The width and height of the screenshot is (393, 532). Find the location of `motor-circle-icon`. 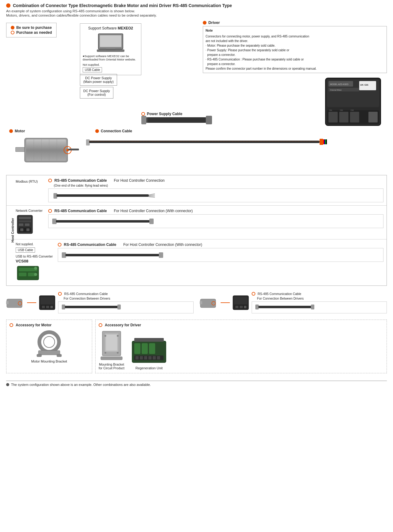

motor-circle-icon is located at coordinates (11, 131).